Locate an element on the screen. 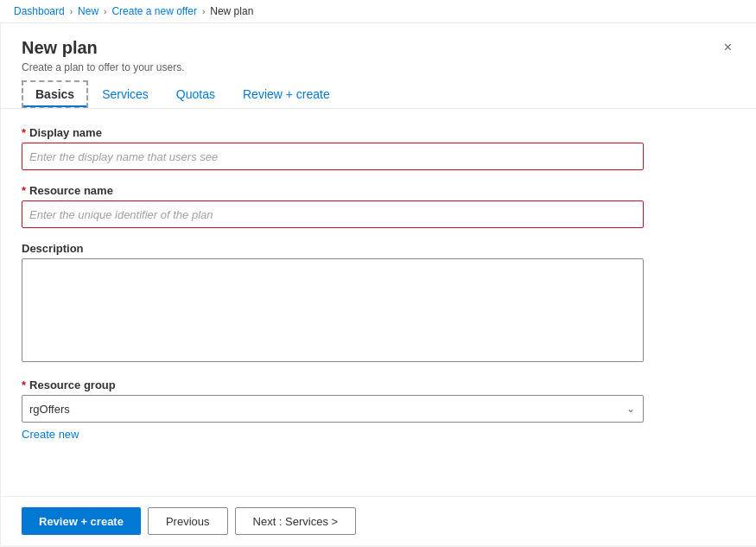 Image resolution: width=756 pixels, height=547 pixels. breadcrumb-sep-1: › is located at coordinates (71, 12).